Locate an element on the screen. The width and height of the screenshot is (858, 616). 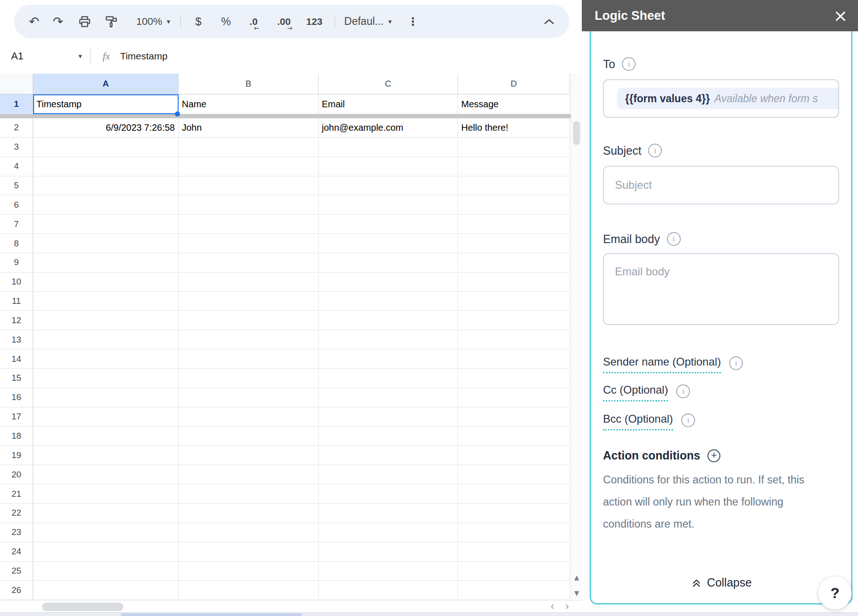
row-header-4: 4 is located at coordinates (17, 167).